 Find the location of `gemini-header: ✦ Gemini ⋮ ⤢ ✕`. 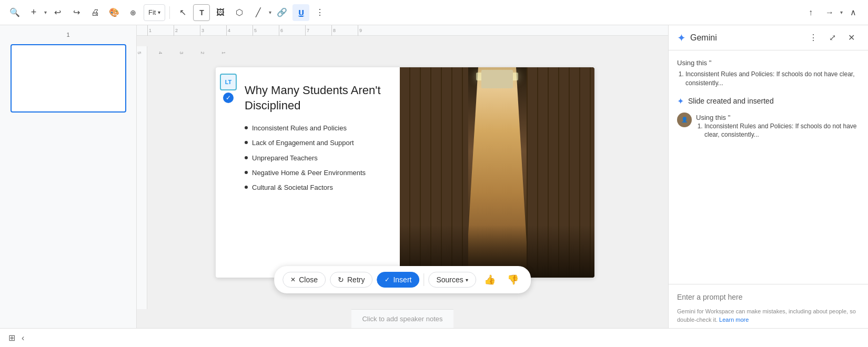

gemini-header: ✦ Gemini ⋮ ⤢ ✕ is located at coordinates (768, 38).